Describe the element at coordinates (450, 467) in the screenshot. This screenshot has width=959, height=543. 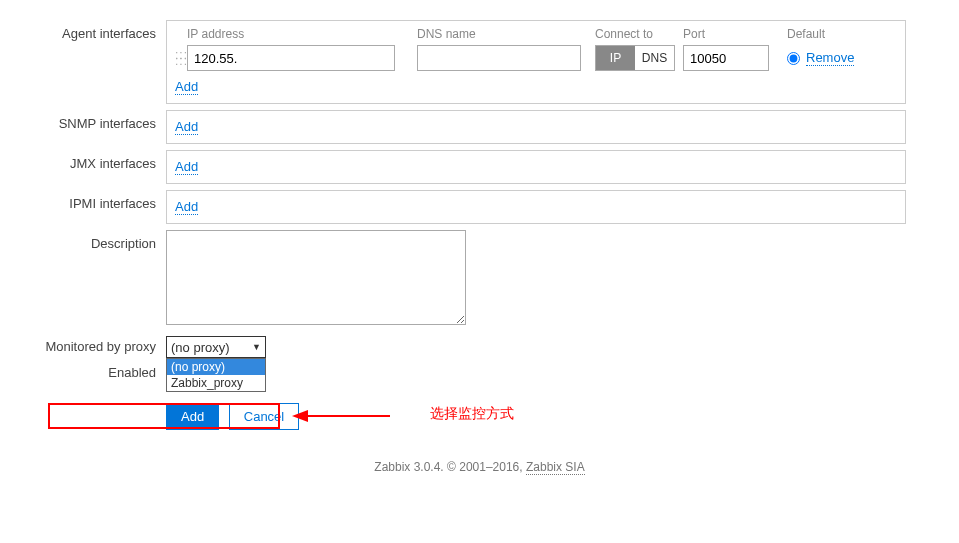
I see `footer-text: Zabbix 3.0.4. © 2001–2016,` at that location.